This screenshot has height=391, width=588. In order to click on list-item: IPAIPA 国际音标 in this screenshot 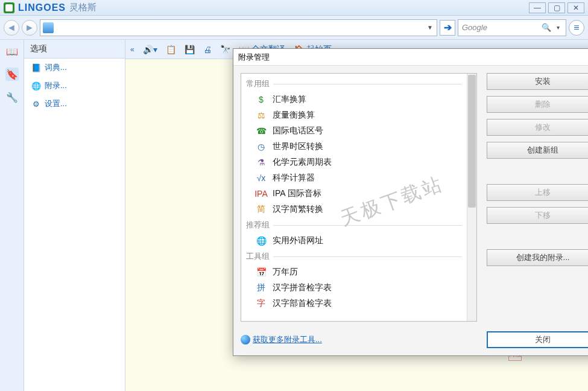, I will do `click(354, 194)`.